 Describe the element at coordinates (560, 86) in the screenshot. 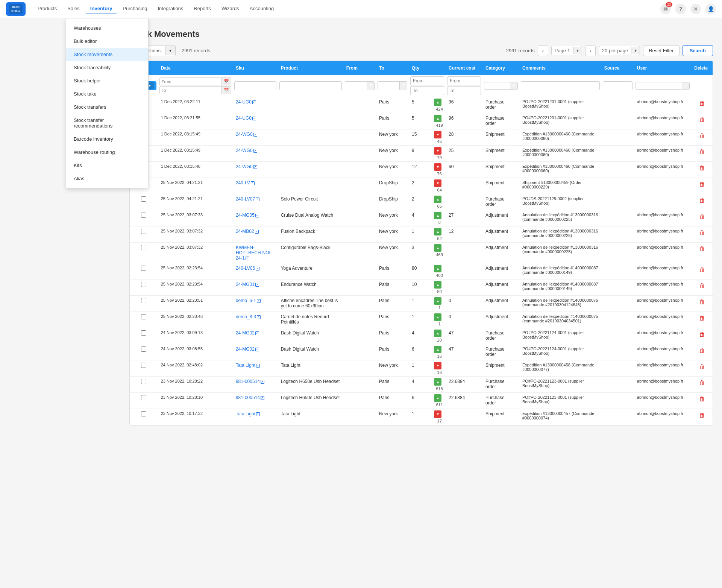

I see `comments-filter-input` at that location.